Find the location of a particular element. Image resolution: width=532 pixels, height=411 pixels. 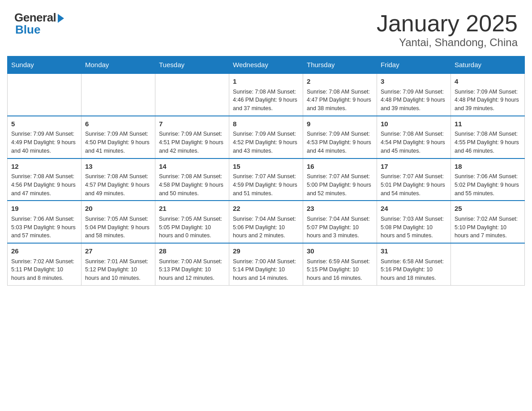

calendar-cell: 24Sunrise: 7:03 AM Sunset: 5:08 PM Dayli… is located at coordinates (414, 222).